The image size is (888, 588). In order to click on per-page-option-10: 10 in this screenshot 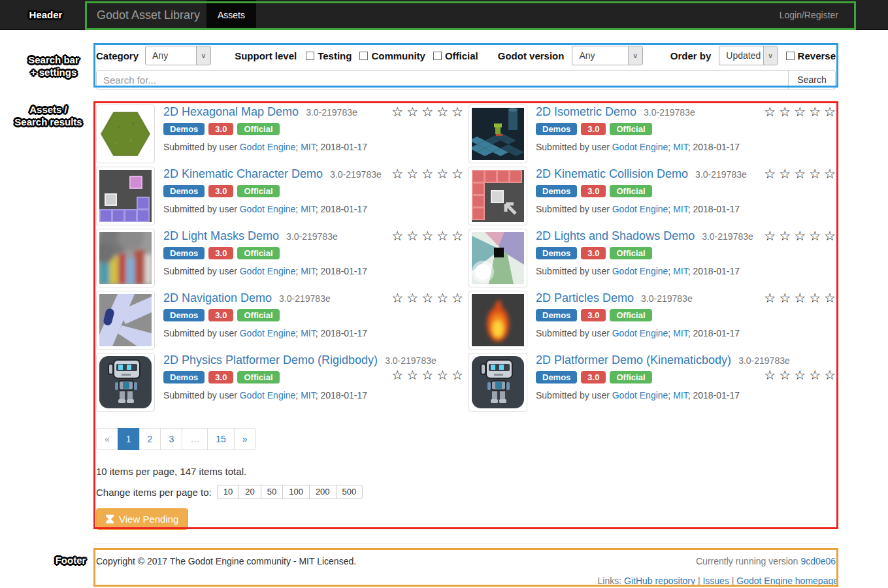, I will do `click(228, 492)`.